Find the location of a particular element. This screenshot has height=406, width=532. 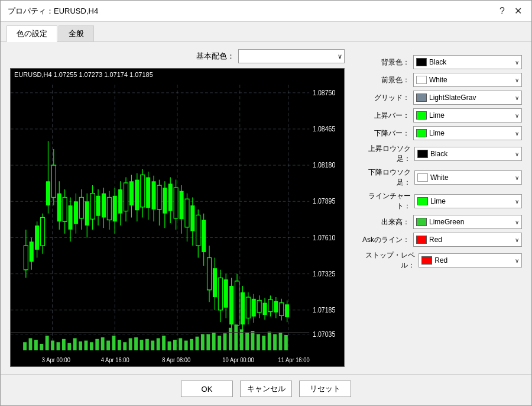

color-select-wrapper-0: Black ∨ is located at coordinates (468, 62).